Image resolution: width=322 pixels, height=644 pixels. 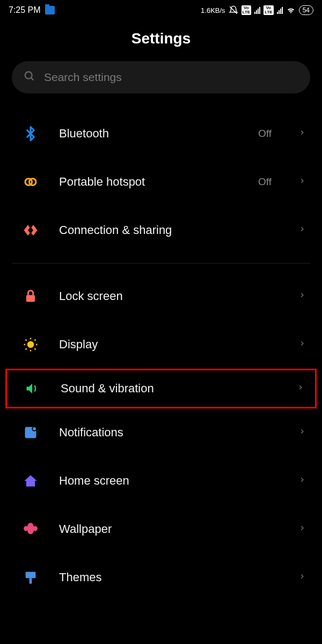 What do you see at coordinates (161, 481) in the screenshot?
I see `setting-item-home-screen: Home screen` at bounding box center [161, 481].